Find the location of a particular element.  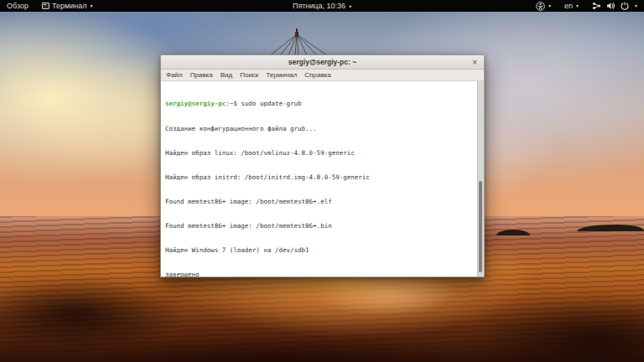

output-line: Создание конфигурационного файла grub... is located at coordinates (319, 129).